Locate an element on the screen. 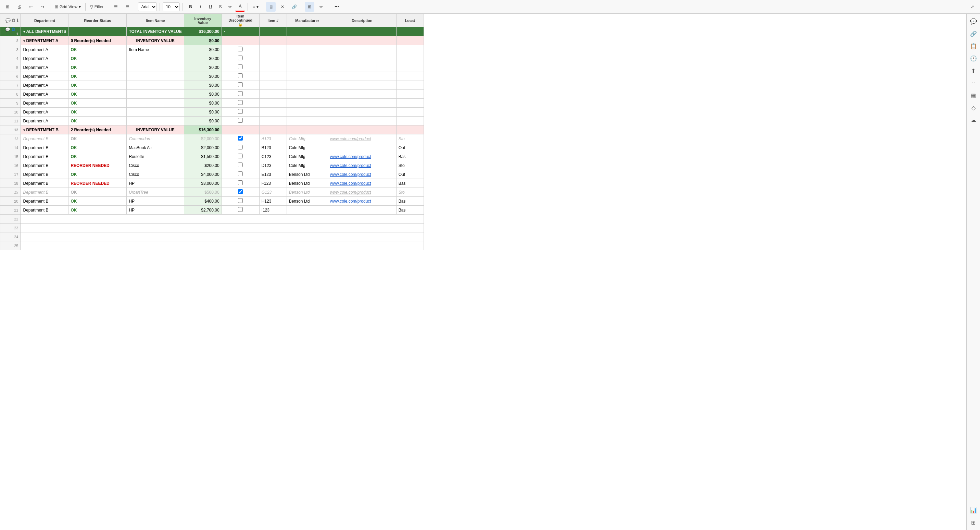  sidebar-history-icon: 🕐 is located at coordinates (973, 58).